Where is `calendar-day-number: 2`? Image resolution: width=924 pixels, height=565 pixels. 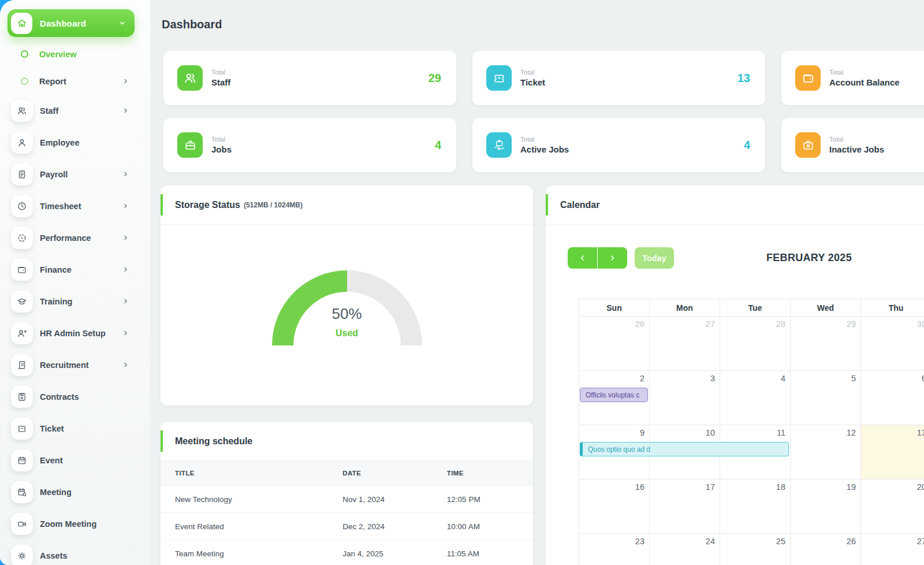
calendar-day-number: 2 is located at coordinates (642, 378).